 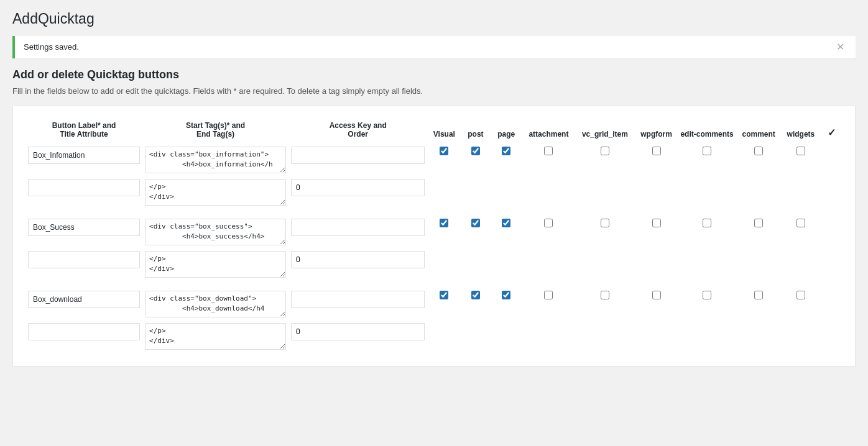 What do you see at coordinates (84, 260) in the screenshot?
I see `label2-input-row1` at bounding box center [84, 260].